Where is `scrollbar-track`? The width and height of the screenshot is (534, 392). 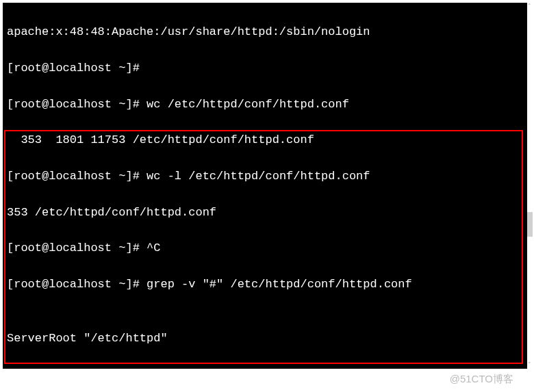
scrollbar-track is located at coordinates (530, 186).